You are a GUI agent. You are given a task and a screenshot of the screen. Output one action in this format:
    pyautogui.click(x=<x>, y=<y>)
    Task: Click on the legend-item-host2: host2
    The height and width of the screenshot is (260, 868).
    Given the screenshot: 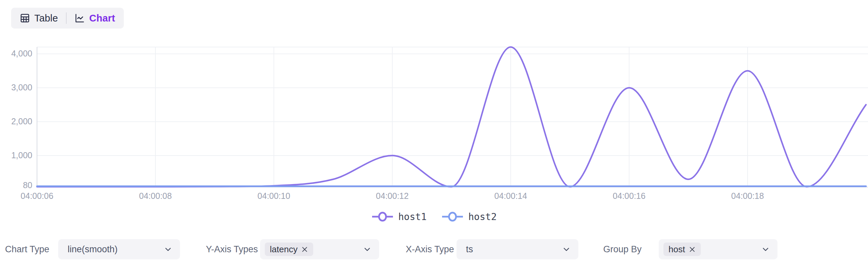 What is the action you would take?
    pyautogui.click(x=469, y=217)
    